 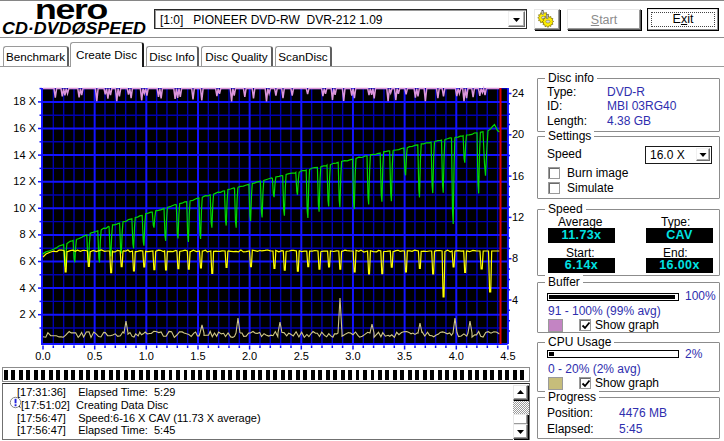 What do you see at coordinates (302, 356) in the screenshot?
I see `svg-text: 2.5` at bounding box center [302, 356].